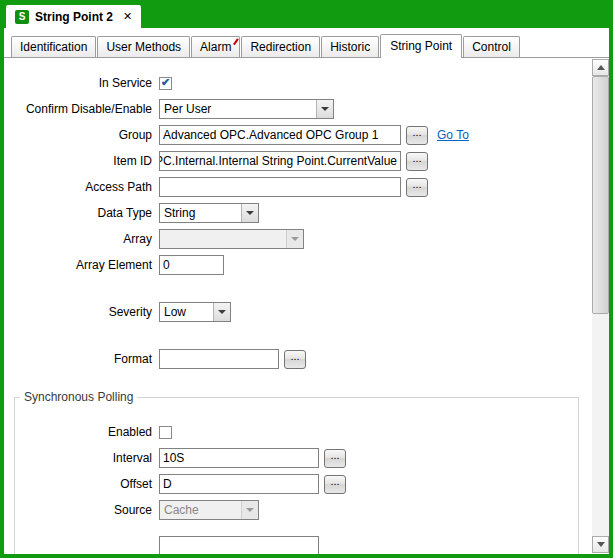 This screenshot has height=558, width=613. I want to click on format-label: Format, so click(78, 359).